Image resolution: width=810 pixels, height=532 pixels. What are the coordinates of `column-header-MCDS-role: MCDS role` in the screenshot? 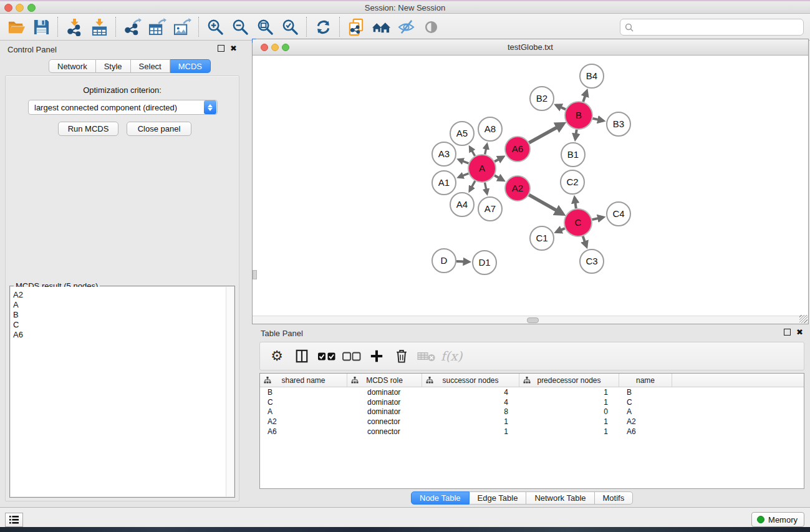 It's located at (385, 380).